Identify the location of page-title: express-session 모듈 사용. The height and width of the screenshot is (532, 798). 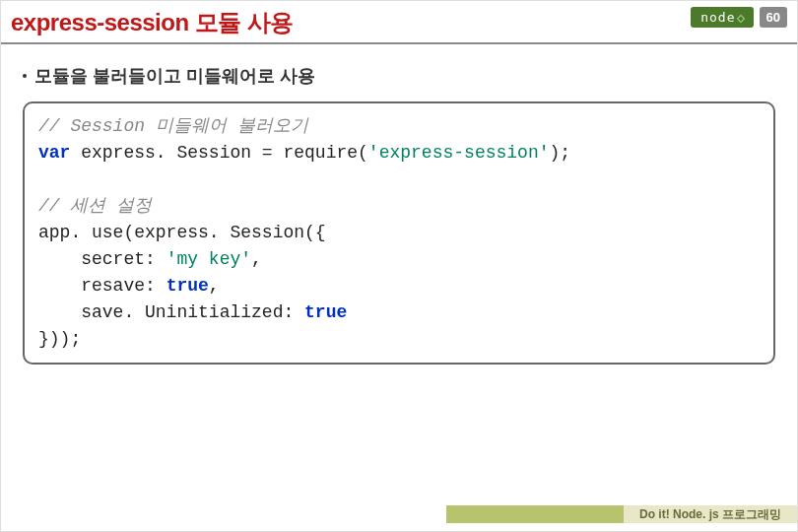
(152, 23).